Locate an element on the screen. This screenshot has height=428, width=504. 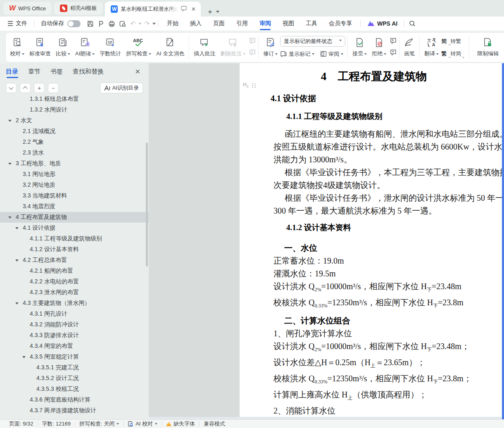
previous-change-button is located at coordinates (393, 42).